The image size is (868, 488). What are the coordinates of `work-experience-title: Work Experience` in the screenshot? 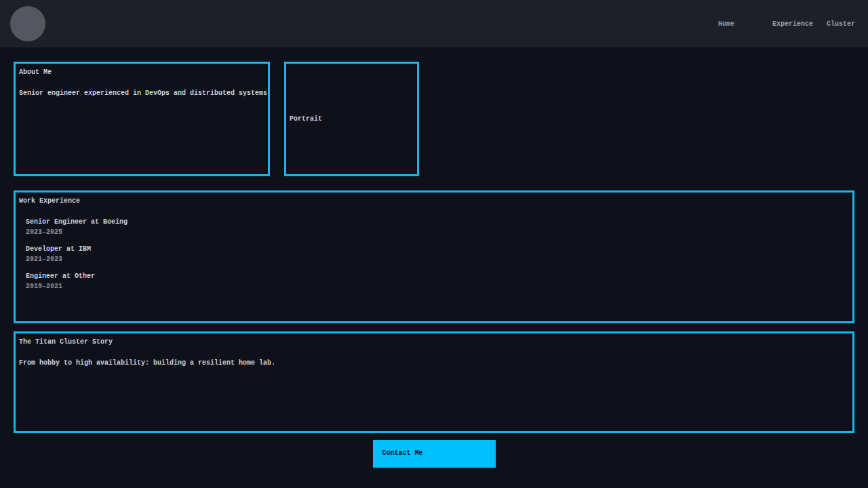 It's located at (434, 201).